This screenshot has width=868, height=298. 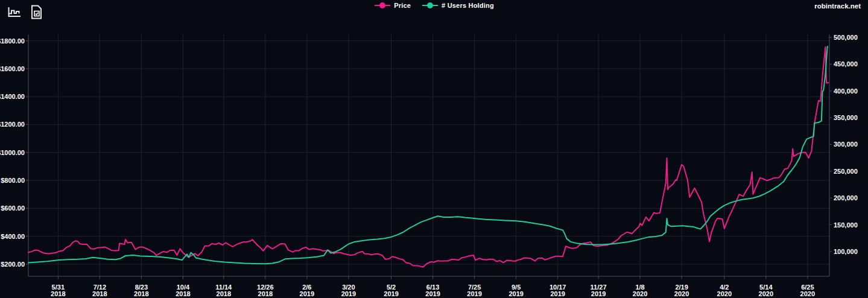 What do you see at coordinates (846, 225) in the screenshot?
I see `svg-text: 150,000` at bounding box center [846, 225].